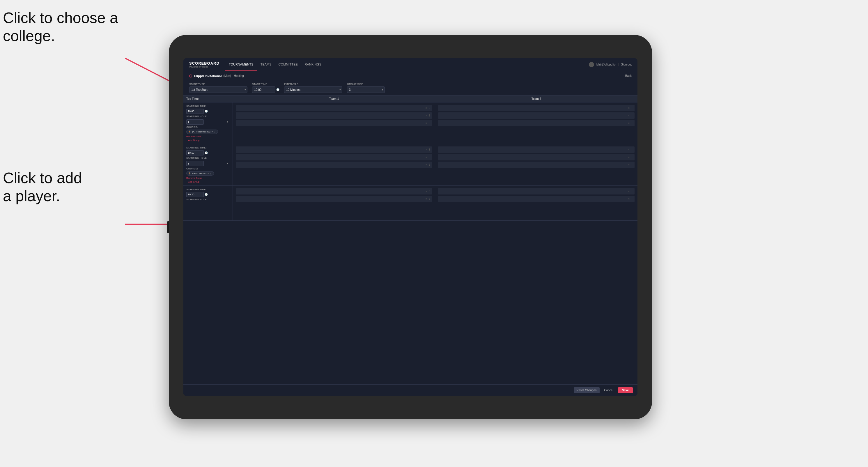 The height and width of the screenshot is (467, 868). Describe the element at coordinates (204, 67) in the screenshot. I see `logo-sub: Powered by clippd` at that location.